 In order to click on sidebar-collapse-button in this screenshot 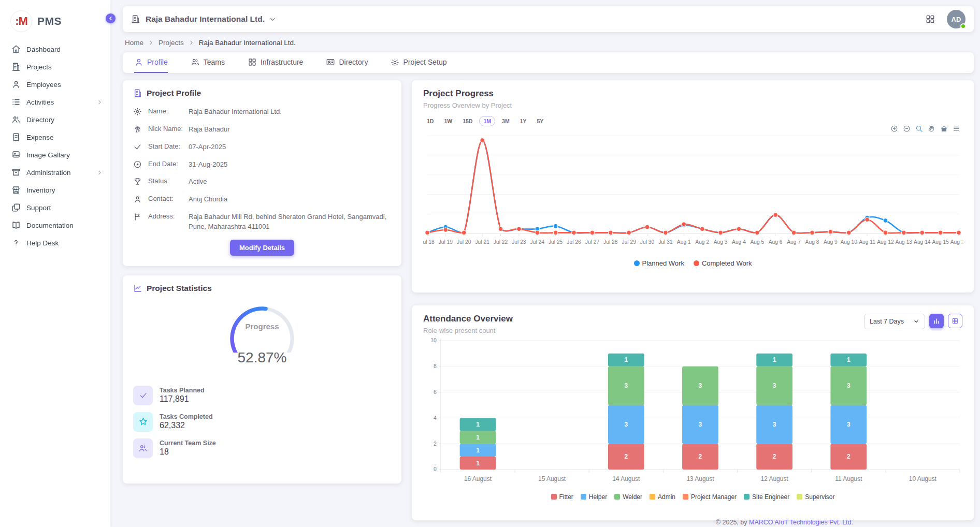, I will do `click(111, 19)`.